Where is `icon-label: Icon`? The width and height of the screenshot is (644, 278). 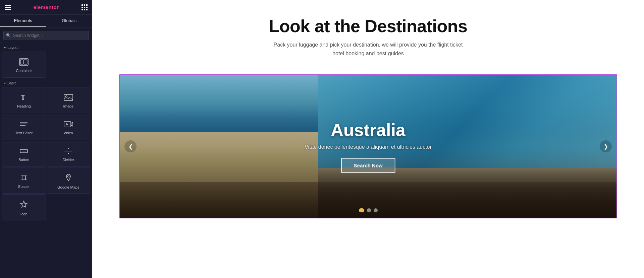 icon-label: Icon is located at coordinates (24, 214).